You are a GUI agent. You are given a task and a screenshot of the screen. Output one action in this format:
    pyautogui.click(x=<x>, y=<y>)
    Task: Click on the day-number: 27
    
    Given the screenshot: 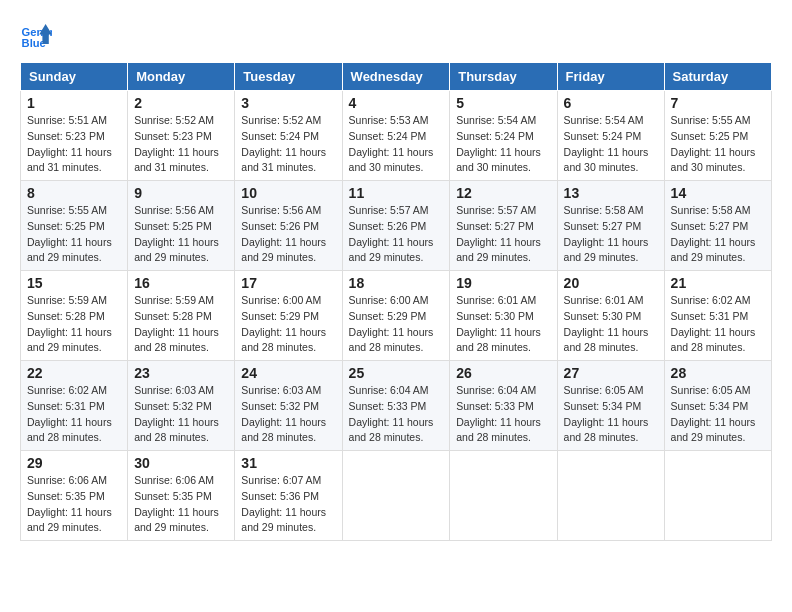 What is the action you would take?
    pyautogui.click(x=611, y=373)
    